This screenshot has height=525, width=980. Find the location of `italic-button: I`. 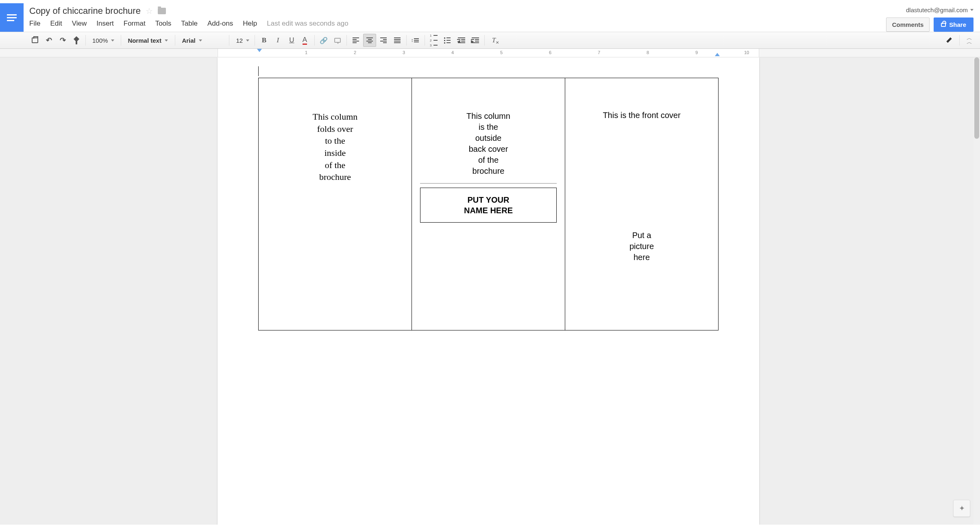

italic-button: I is located at coordinates (278, 40).